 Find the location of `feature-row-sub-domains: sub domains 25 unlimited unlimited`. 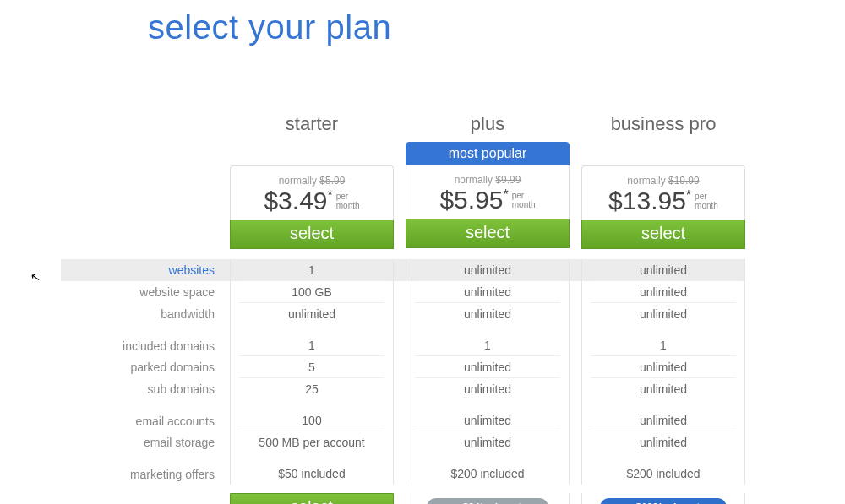

feature-row-sub-domains: sub domains 25 unlimited unlimited is located at coordinates (433, 389).